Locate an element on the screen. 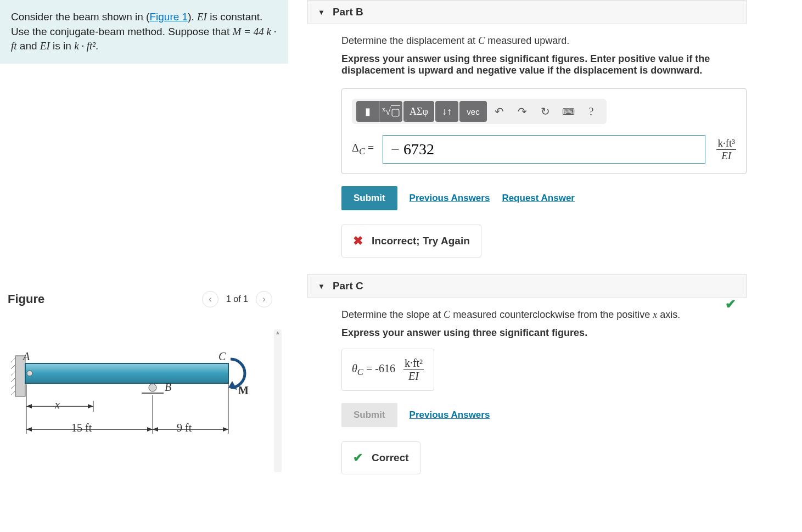 The width and height of the screenshot is (802, 532). problem-text-6: . is located at coordinates (97, 46).